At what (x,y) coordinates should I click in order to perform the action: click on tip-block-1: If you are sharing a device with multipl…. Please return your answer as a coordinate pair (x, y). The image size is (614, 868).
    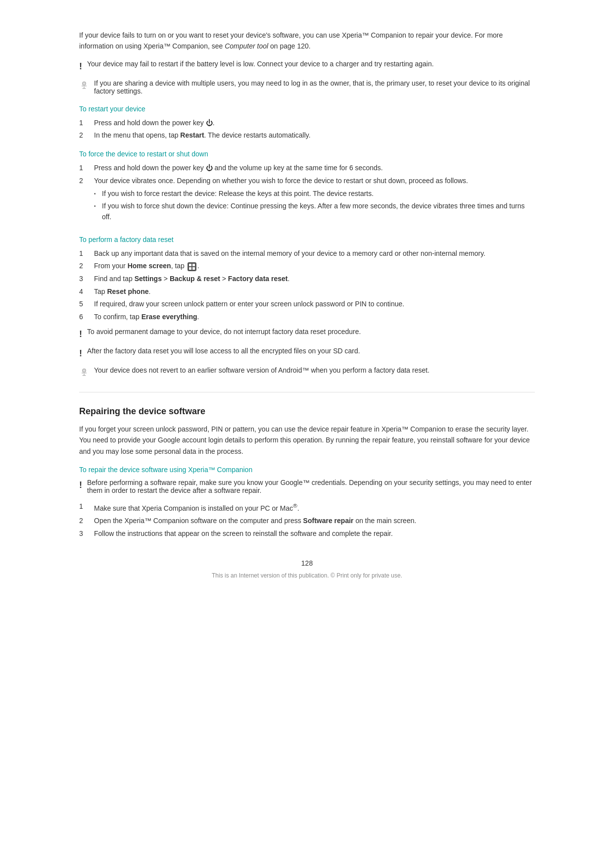
    Looking at the image, I should click on (307, 87).